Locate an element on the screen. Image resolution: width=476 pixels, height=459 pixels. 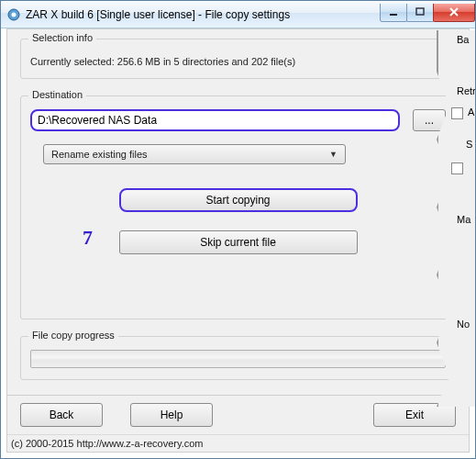
back-button: Back is located at coordinates (61, 415).